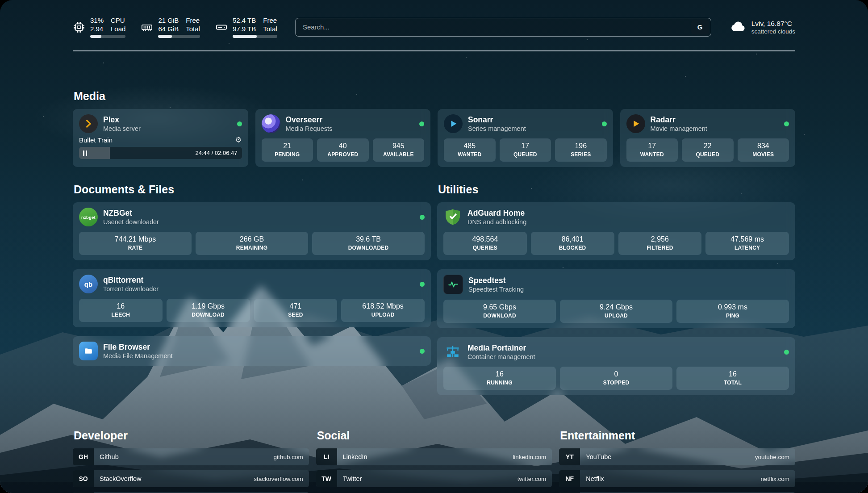 The width and height of the screenshot is (868, 493). Describe the element at coordinates (677, 457) in the screenshot. I see `bookmark-youtube: YT YouTube youtube.com` at that location.